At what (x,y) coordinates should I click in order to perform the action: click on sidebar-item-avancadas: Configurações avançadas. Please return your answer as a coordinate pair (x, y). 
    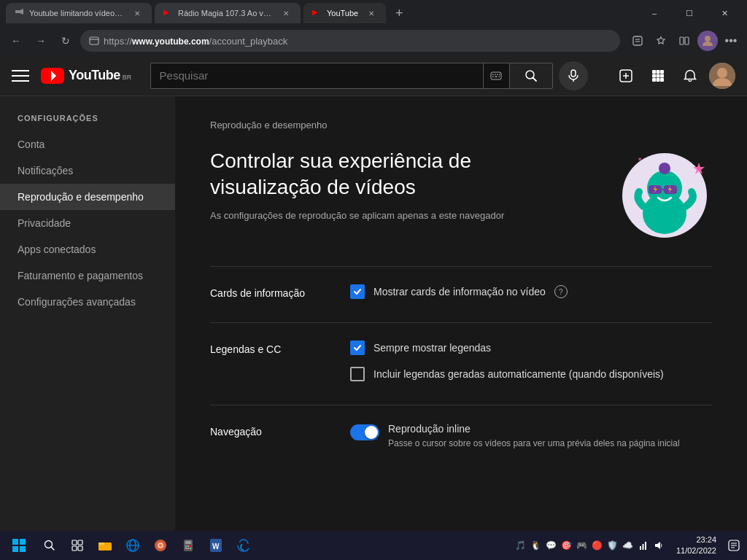
    Looking at the image, I should click on (88, 302).